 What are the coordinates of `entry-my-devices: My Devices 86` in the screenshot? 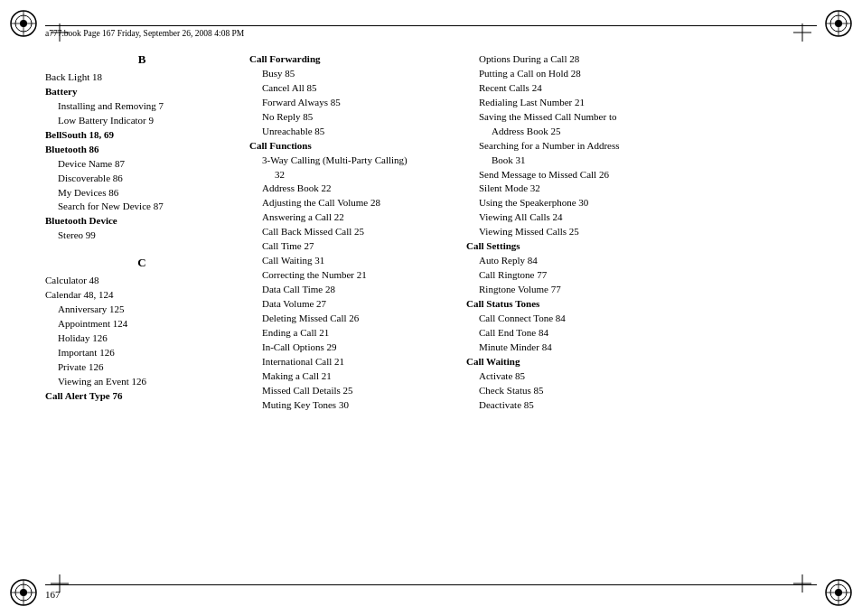 It's located at (142, 193).